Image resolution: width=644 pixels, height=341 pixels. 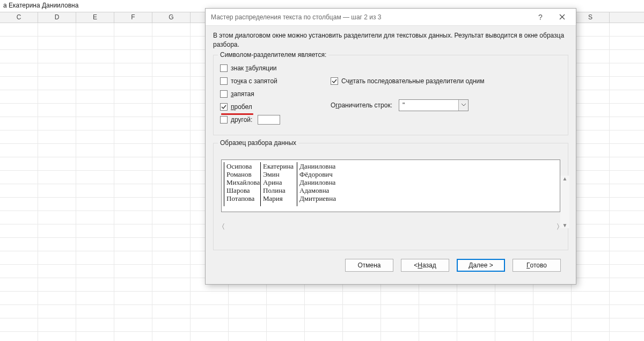 I want to click on scroll-up-icon: ▲, so click(x=565, y=178).